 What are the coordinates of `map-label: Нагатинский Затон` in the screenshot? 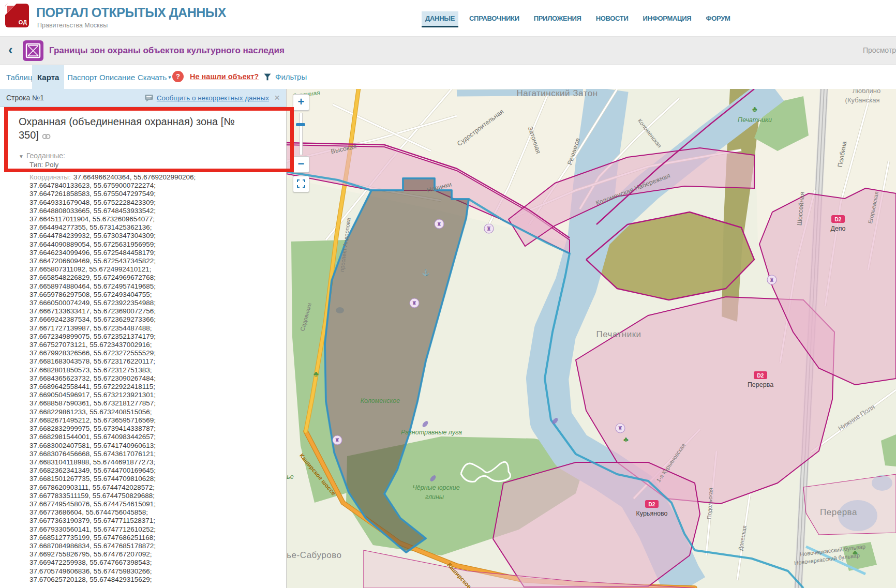 It's located at (557, 94).